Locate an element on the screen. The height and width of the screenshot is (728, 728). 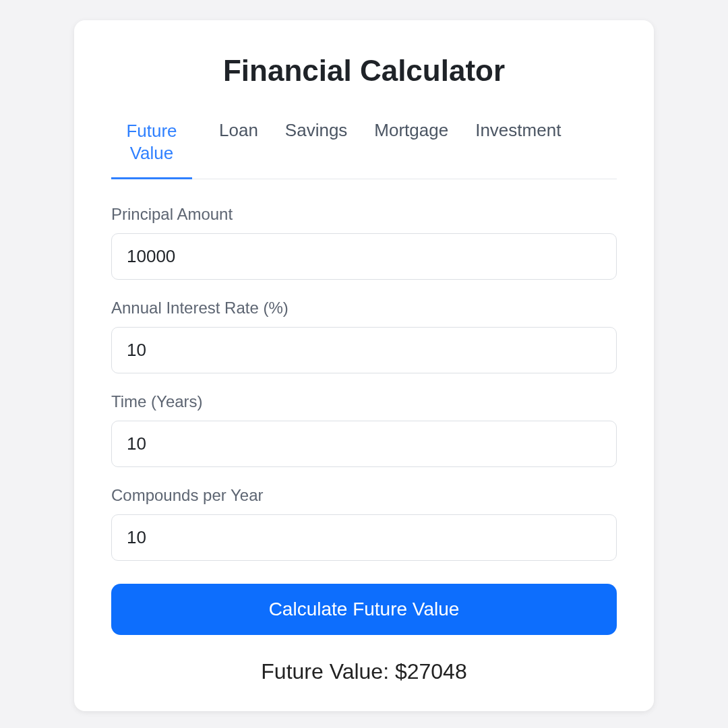
label-compounds: Compounds per Year is located at coordinates (364, 495).